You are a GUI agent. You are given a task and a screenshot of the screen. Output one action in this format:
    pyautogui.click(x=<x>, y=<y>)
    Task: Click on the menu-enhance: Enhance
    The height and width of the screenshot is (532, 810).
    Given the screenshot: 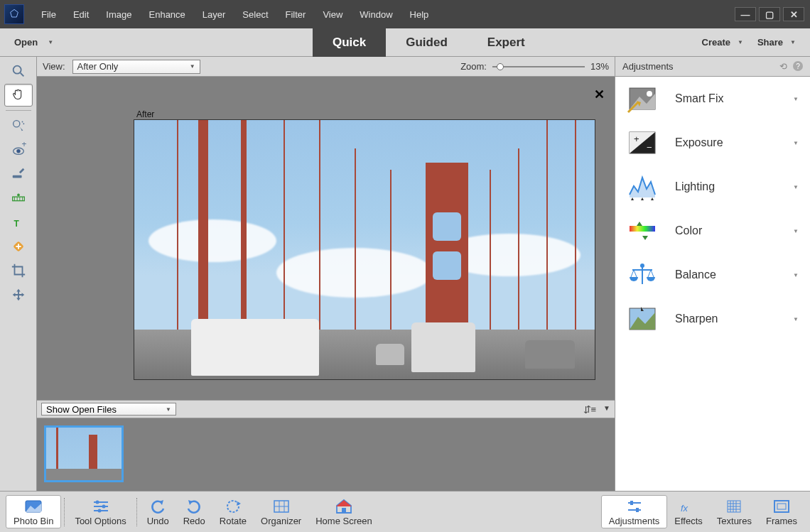 What is the action you would take?
    pyautogui.click(x=168, y=14)
    